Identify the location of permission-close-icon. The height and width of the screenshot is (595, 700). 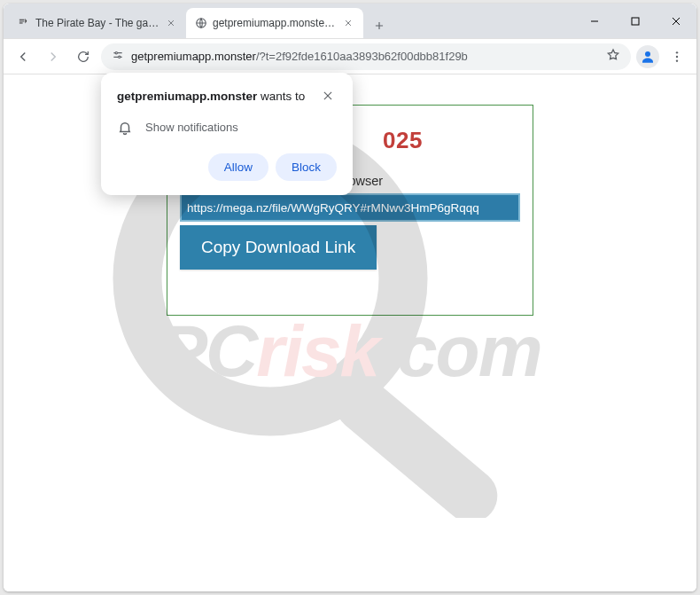
(328, 96).